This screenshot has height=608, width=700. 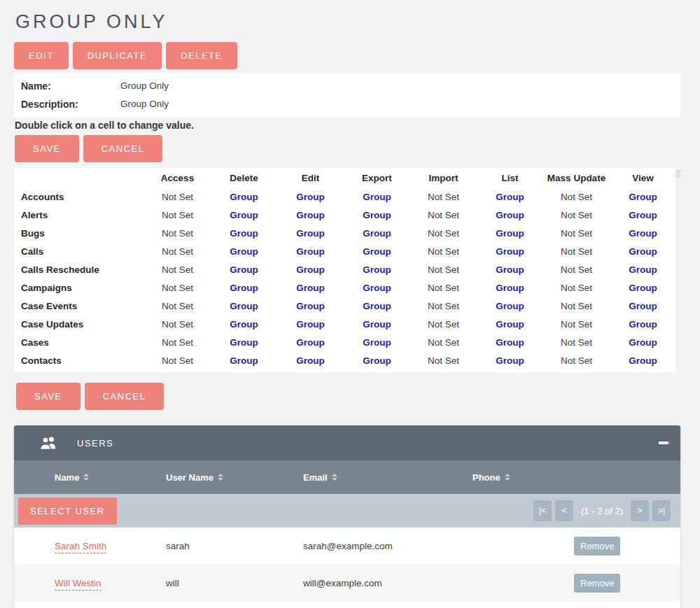 What do you see at coordinates (67, 511) in the screenshot?
I see `select-user-button: SELECT USER` at bounding box center [67, 511].